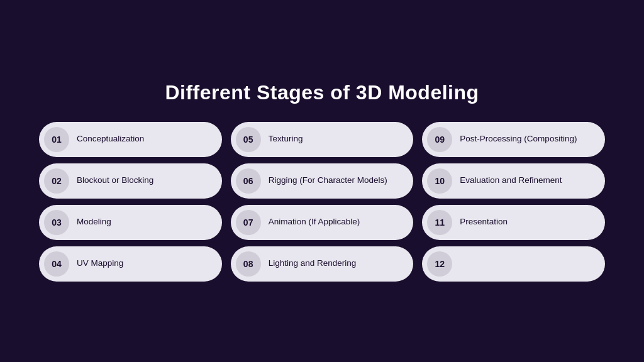  What do you see at coordinates (511, 180) in the screenshot?
I see `stage-label-10: Evaluation and Refinement` at bounding box center [511, 180].